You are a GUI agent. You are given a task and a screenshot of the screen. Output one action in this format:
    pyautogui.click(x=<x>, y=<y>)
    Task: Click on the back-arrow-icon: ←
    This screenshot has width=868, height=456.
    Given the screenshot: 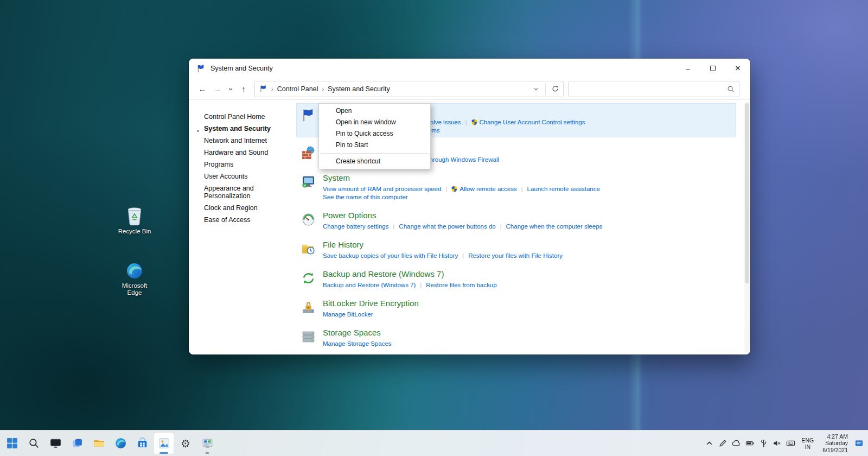 What is the action you would take?
    pyautogui.click(x=202, y=89)
    